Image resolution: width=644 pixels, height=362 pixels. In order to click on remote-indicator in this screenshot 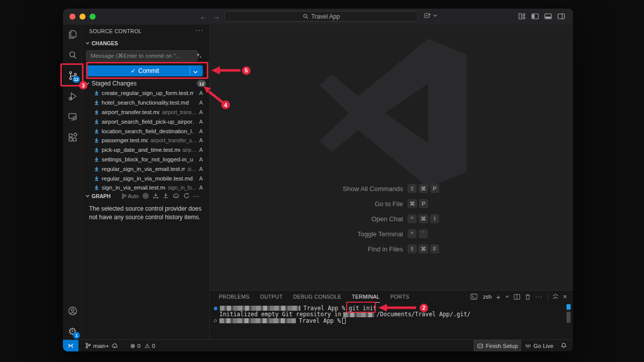, I will do `click(70, 346)`.